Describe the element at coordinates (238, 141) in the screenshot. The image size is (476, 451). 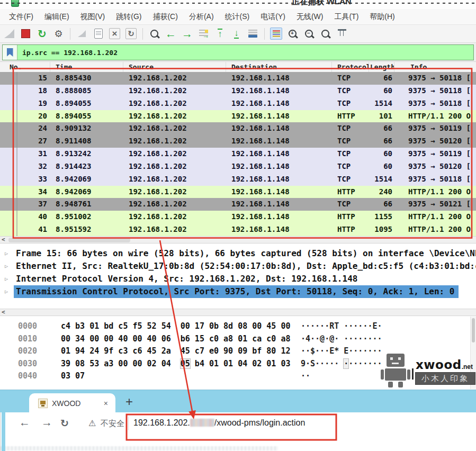
I see `packet-row: 278.911408192.168.1.202192.168.1.148TCP6…` at that location.